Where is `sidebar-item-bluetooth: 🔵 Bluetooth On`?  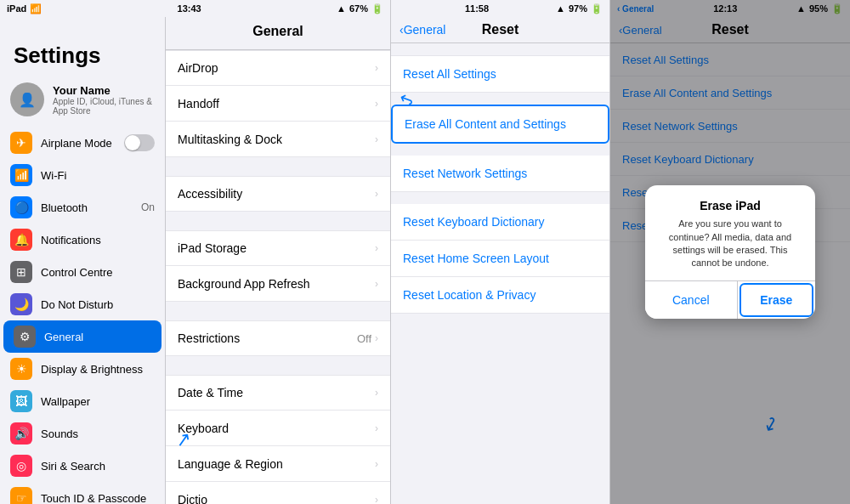
sidebar-item-bluetooth: 🔵 Bluetooth On is located at coordinates (82, 207).